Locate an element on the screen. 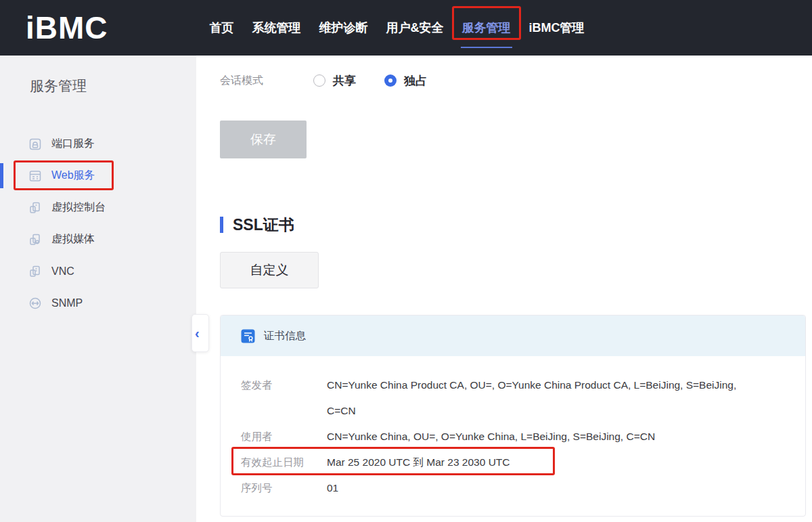 Image resolution: width=812 pixels, height=522 pixels. cert-row-serial-number: 序列号 01 is located at coordinates (513, 488).